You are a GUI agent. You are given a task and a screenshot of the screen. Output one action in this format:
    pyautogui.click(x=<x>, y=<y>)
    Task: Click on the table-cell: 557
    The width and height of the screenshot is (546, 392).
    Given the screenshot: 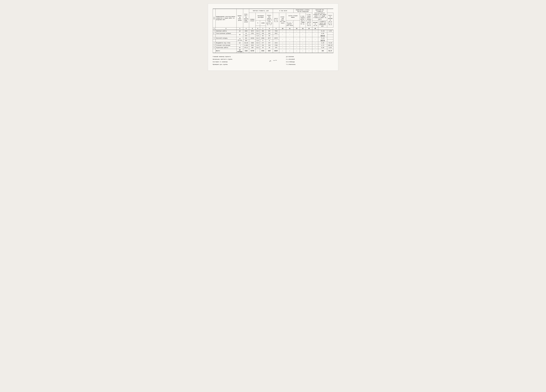 What is the action you would take?
    pyautogui.click(x=269, y=31)
    